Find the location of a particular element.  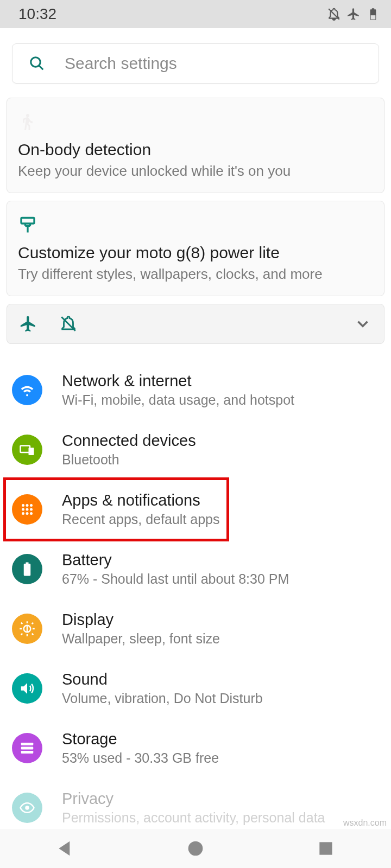

search-input is located at coordinates (222, 63).